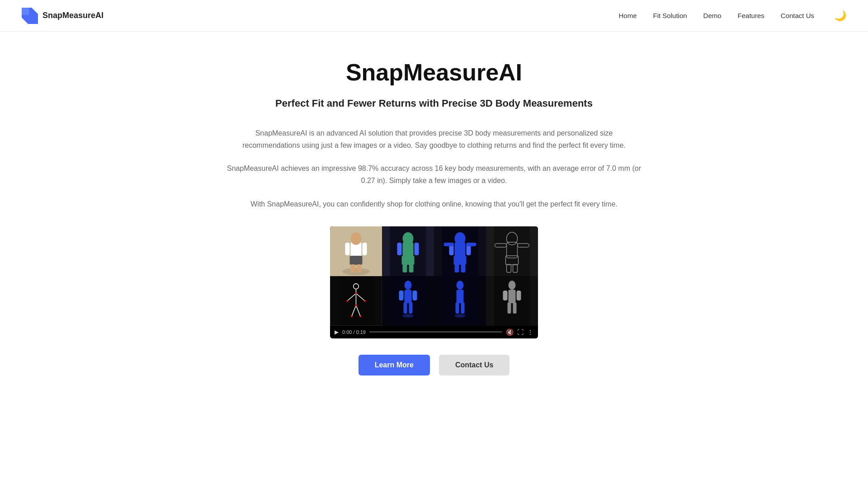 The width and height of the screenshot is (868, 488). What do you see at coordinates (520, 332) in the screenshot?
I see `fullscreen-icon: ⛶` at bounding box center [520, 332].